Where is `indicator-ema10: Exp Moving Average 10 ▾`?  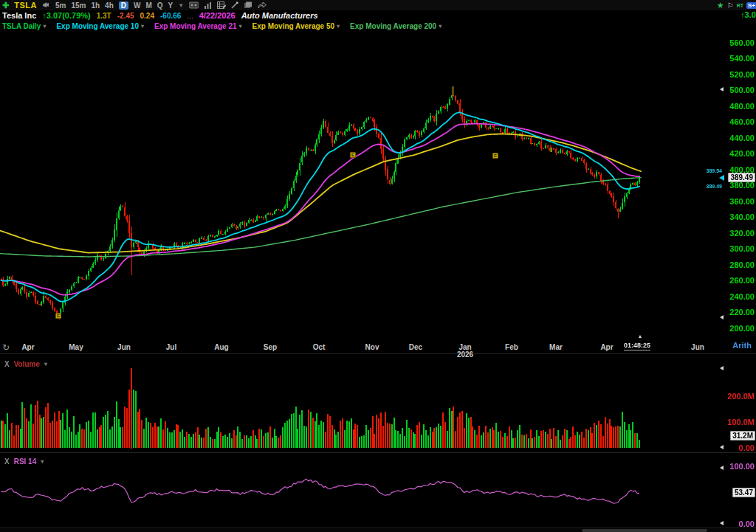 indicator-ema10: Exp Moving Average 10 ▾ is located at coordinates (100, 27).